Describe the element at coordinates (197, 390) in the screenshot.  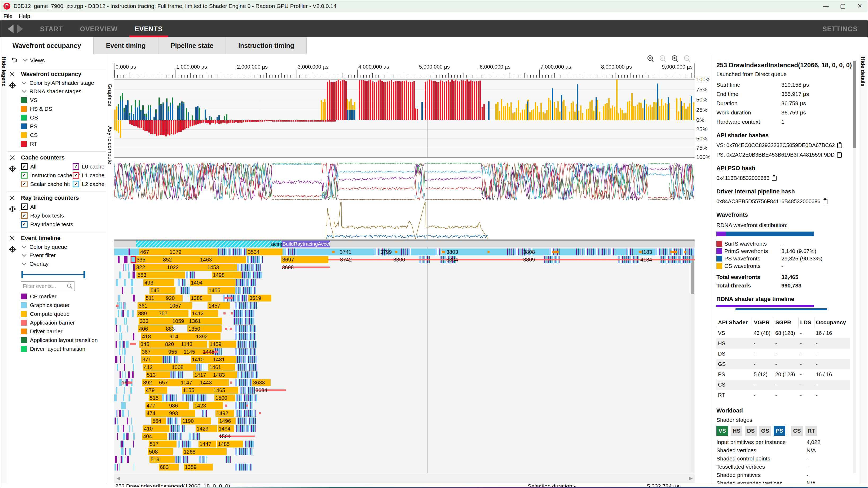
I see `event-bar: 1155` at that location.